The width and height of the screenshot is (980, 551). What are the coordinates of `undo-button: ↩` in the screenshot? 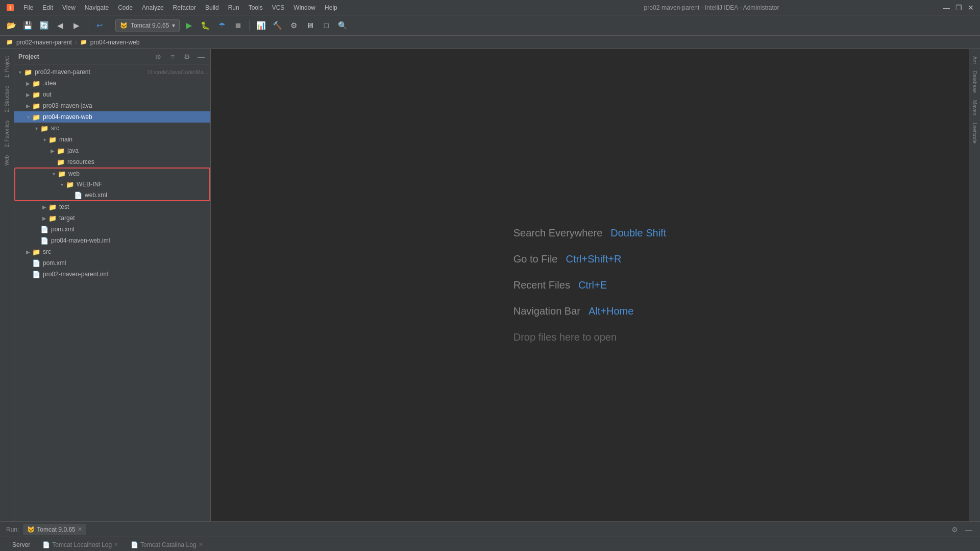 It's located at (100, 26).